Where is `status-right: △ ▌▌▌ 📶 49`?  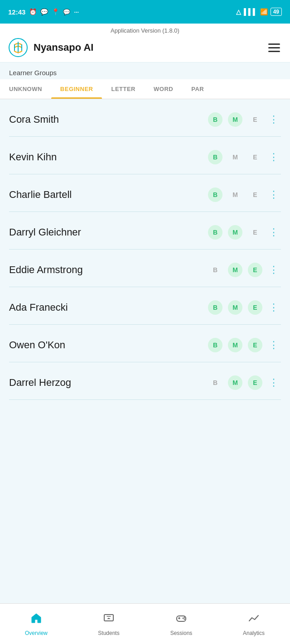
status-right: △ ▌▌▌ 📶 49 is located at coordinates (259, 12).